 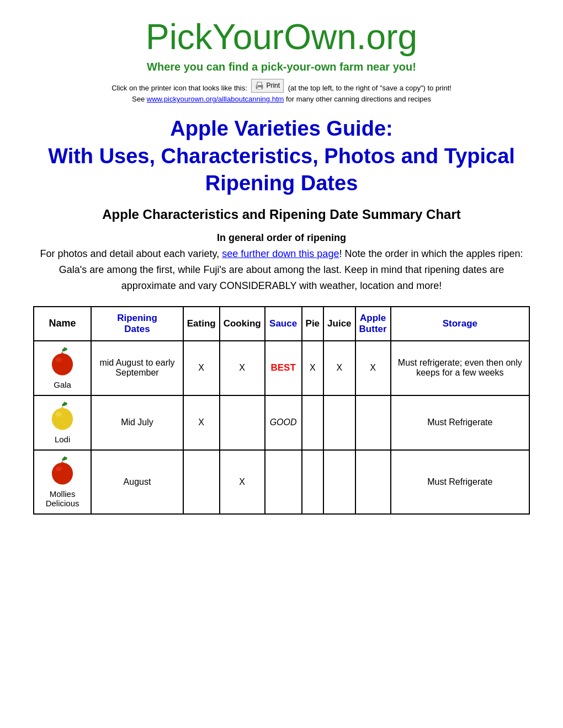 I want to click on ripening-note-text: For photos and detail about each variety…, so click(x=131, y=254).